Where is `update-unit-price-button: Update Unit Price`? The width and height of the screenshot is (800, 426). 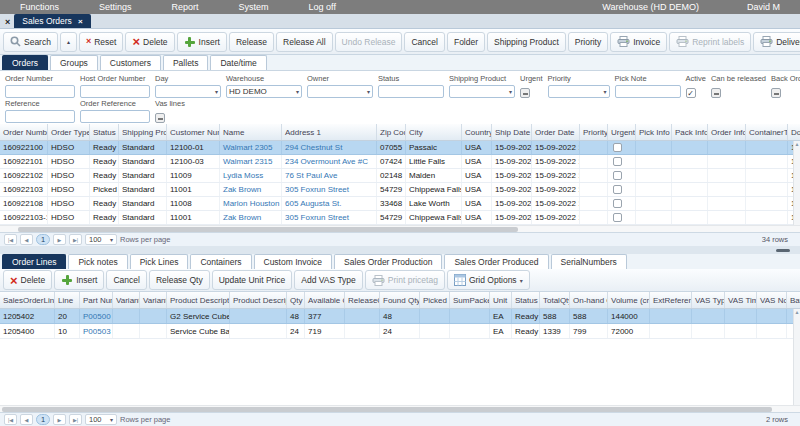
update-unit-price-button: Update Unit Price is located at coordinates (252, 280).